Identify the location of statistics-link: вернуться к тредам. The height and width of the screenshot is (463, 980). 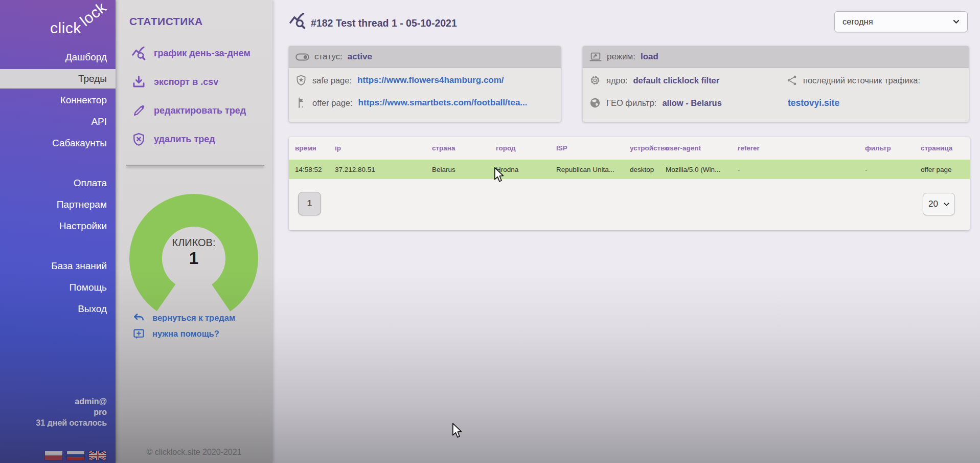
(184, 318).